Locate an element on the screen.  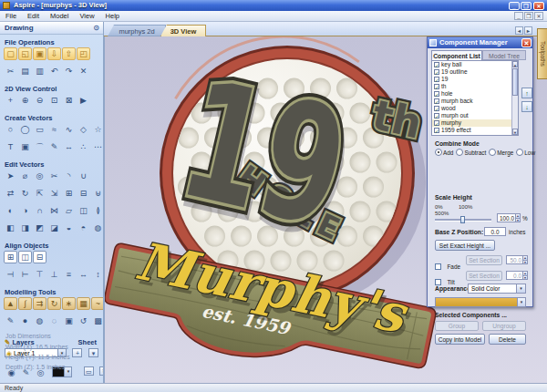
tilt-set-section-button: Set Section is located at coordinates (484, 275).